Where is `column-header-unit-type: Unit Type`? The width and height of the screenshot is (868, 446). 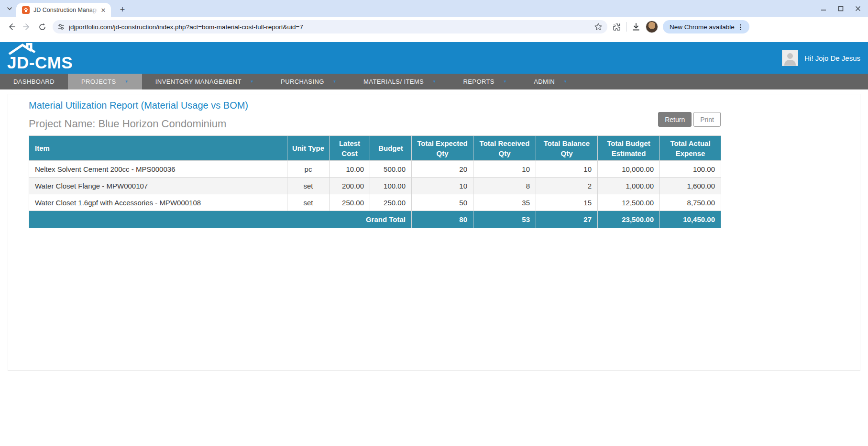 column-header-unit-type: Unit Type is located at coordinates (308, 148).